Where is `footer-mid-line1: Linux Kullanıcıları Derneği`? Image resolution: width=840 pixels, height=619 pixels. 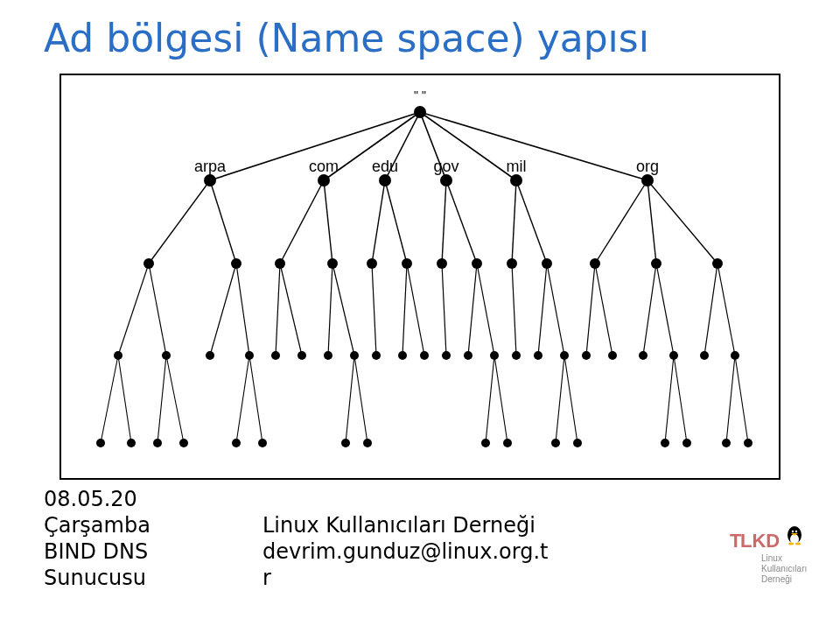 footer-mid-line1: Linux Kullanıcıları Derneği is located at coordinates (405, 525).